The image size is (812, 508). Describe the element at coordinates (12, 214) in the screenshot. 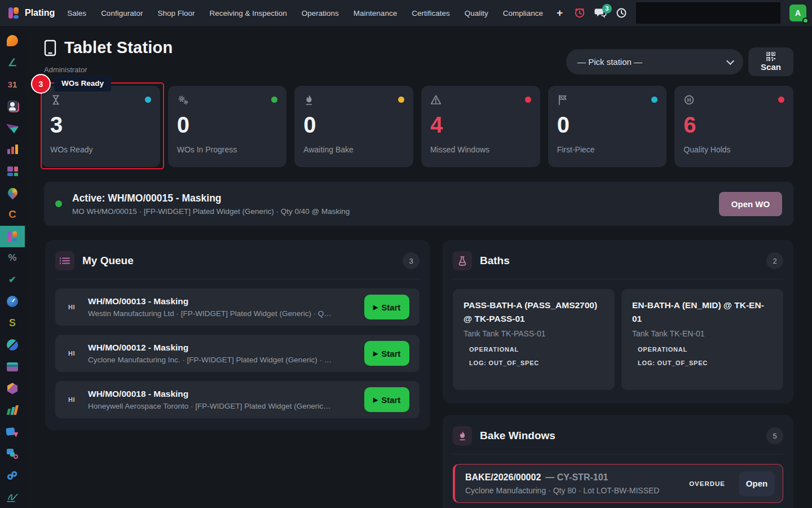

I see `sidebar-app-loyalty: C` at that location.